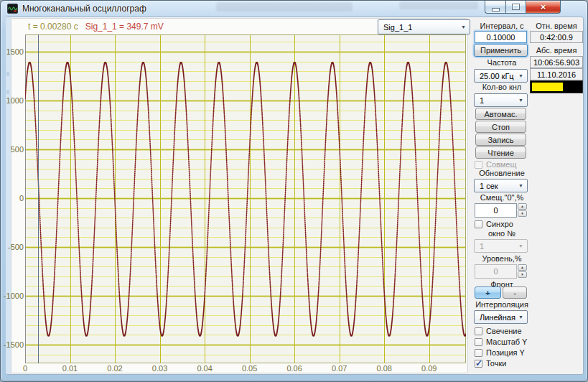  Describe the element at coordinates (96, 27) in the screenshot. I see `cursor-readout: t = 0.00280 cSig_1_1 = 349.7 mV` at that location.